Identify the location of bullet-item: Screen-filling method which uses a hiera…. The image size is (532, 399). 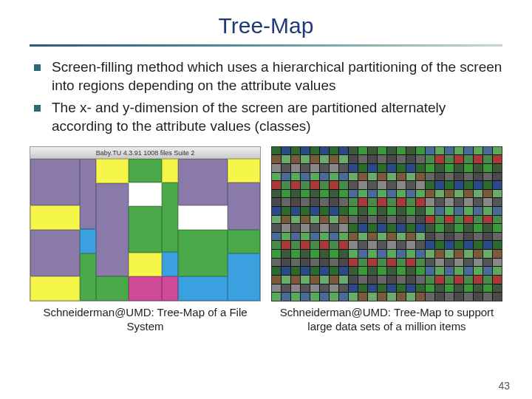
(268, 77).